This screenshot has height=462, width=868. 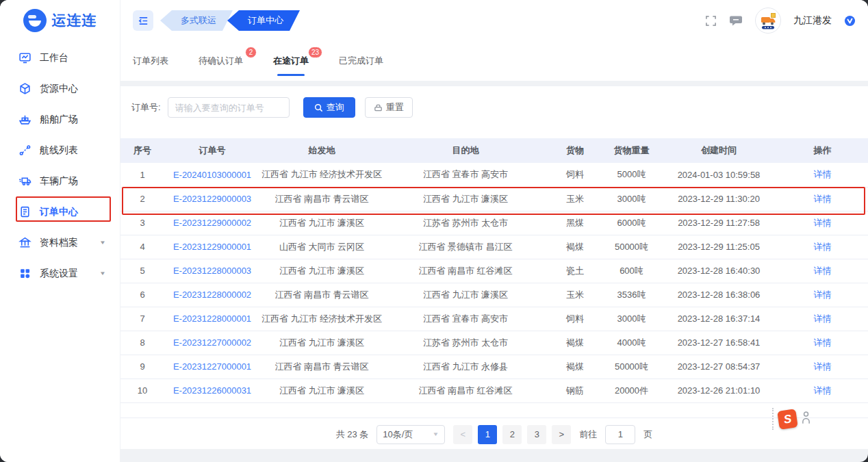 I want to click on breadcrumb-tab-multimodal: 多式联运, so click(x=196, y=21).